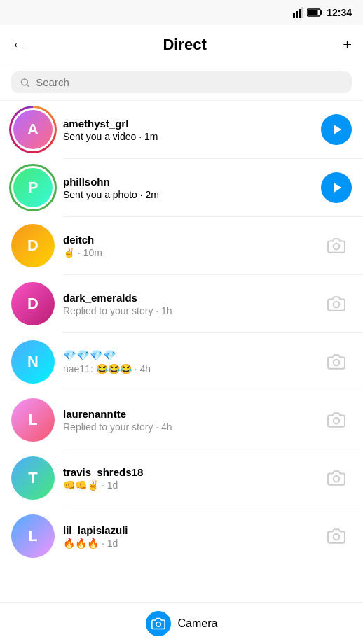  Describe the element at coordinates (188, 123) in the screenshot. I see `message-username: amethyst_grl` at that location.